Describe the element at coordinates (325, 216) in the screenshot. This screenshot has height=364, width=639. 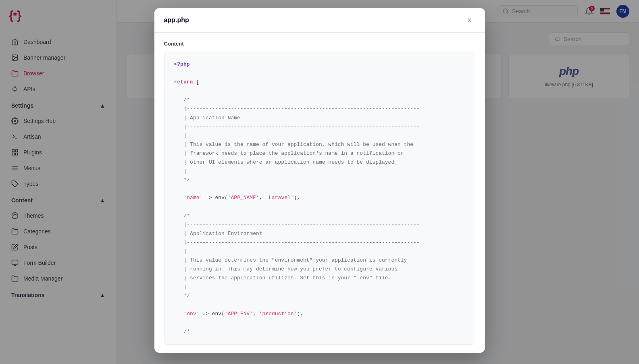
I see `comment-open-2: /*` at that location.